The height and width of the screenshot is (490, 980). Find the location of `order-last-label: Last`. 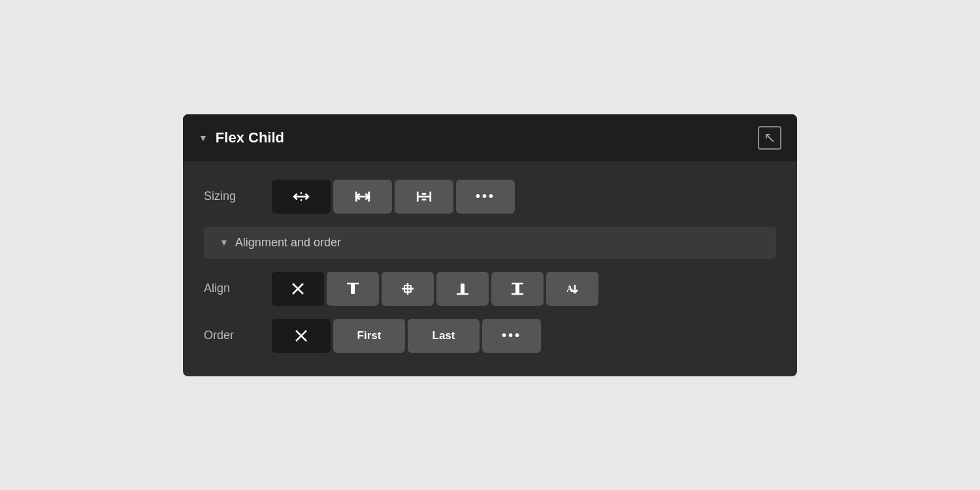

order-last-label: Last is located at coordinates (444, 336).